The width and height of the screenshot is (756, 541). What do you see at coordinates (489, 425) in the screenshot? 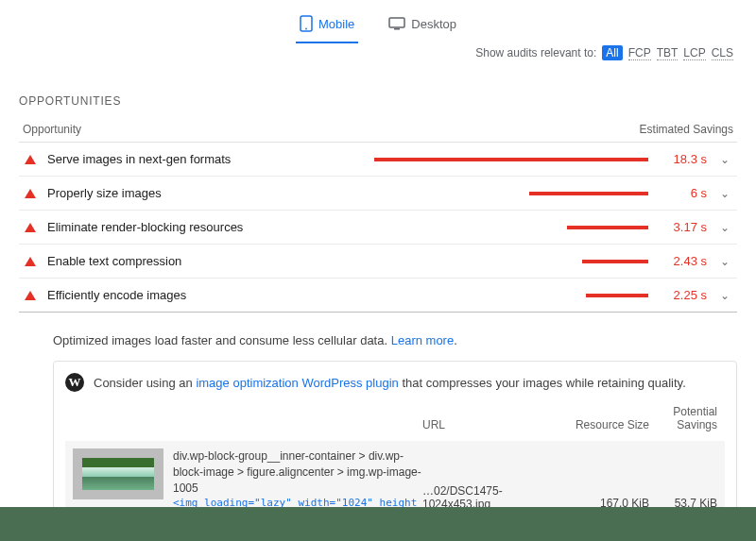
I see `head-url: URL` at bounding box center [489, 425].